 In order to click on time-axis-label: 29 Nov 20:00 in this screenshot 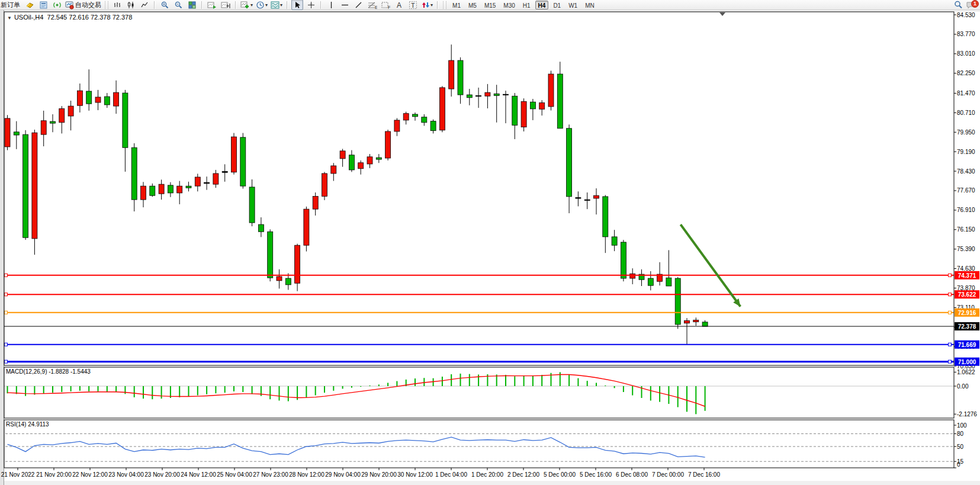, I will do `click(379, 475)`.